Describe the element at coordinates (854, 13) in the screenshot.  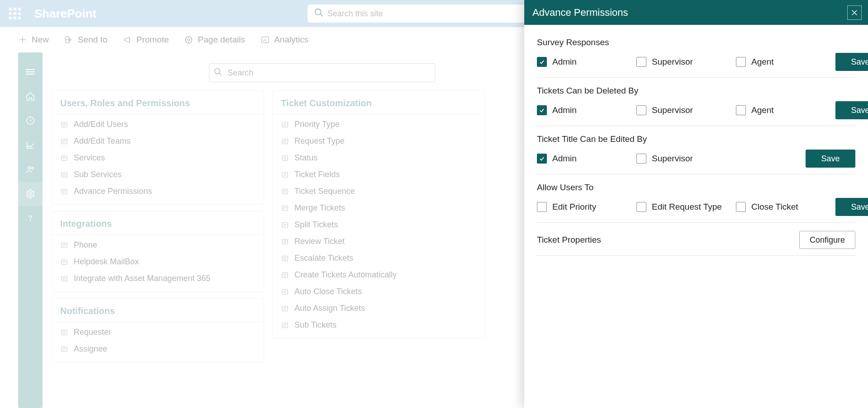
I see `close-button` at that location.